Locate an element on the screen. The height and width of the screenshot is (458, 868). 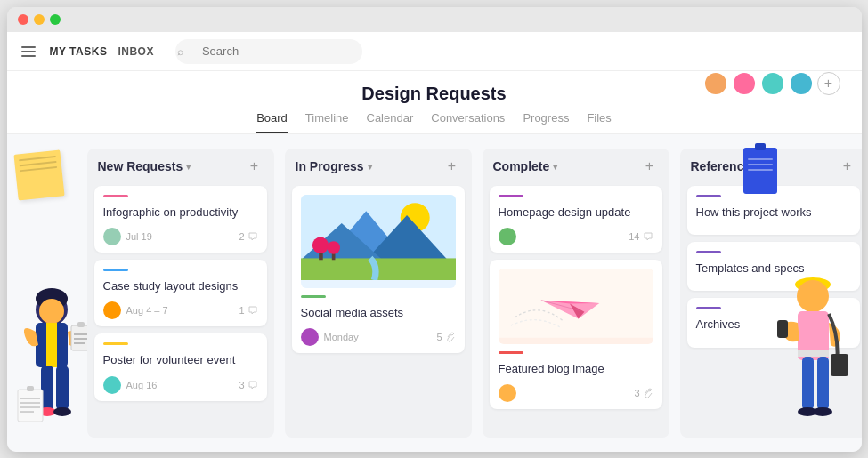
card-user-featured-blog is located at coordinates (507, 393).